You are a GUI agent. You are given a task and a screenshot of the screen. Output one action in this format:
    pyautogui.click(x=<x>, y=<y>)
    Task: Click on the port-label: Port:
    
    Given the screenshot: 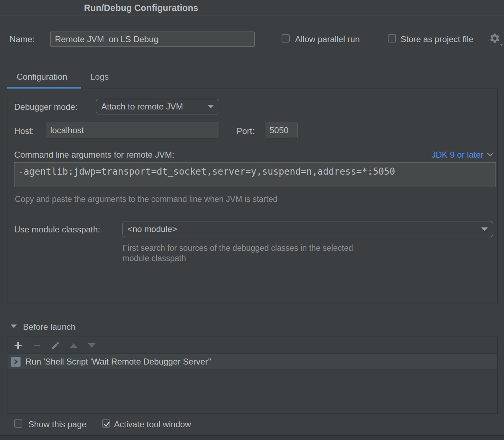 What is the action you would take?
    pyautogui.click(x=246, y=131)
    